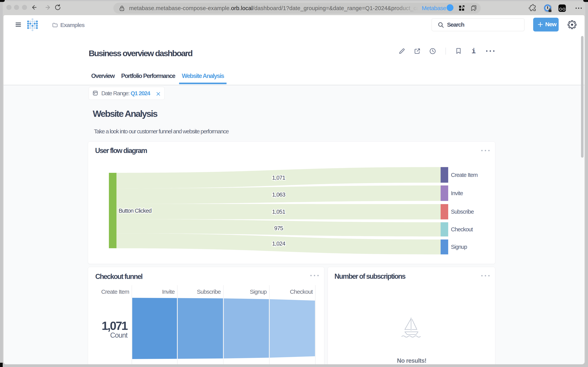 The height and width of the screenshot is (367, 588). What do you see at coordinates (278, 228) in the screenshot?
I see `svg-text: 975` at bounding box center [278, 228].